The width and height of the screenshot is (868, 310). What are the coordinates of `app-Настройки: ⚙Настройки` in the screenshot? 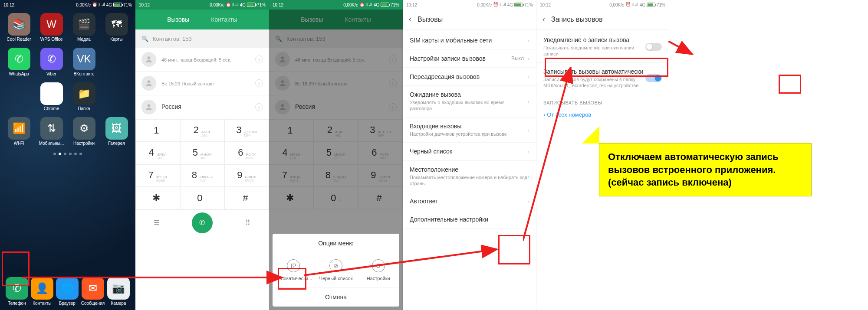 It's located at (84, 131).